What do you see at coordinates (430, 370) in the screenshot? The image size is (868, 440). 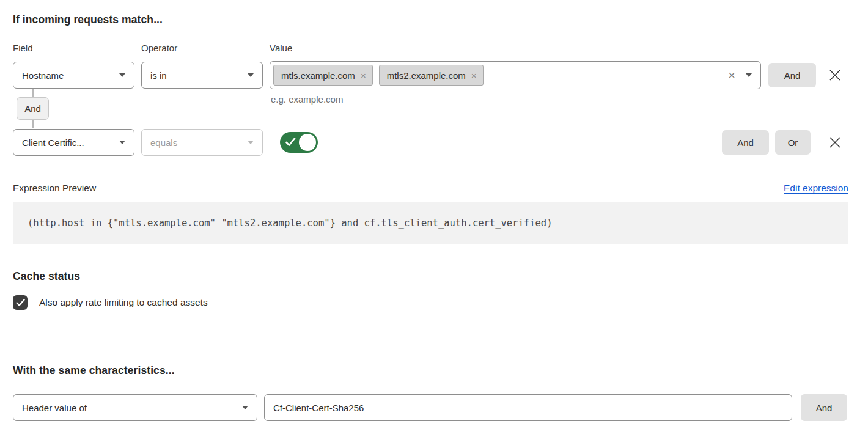 I see `characteristics-title: With the same characteristics...` at bounding box center [430, 370].